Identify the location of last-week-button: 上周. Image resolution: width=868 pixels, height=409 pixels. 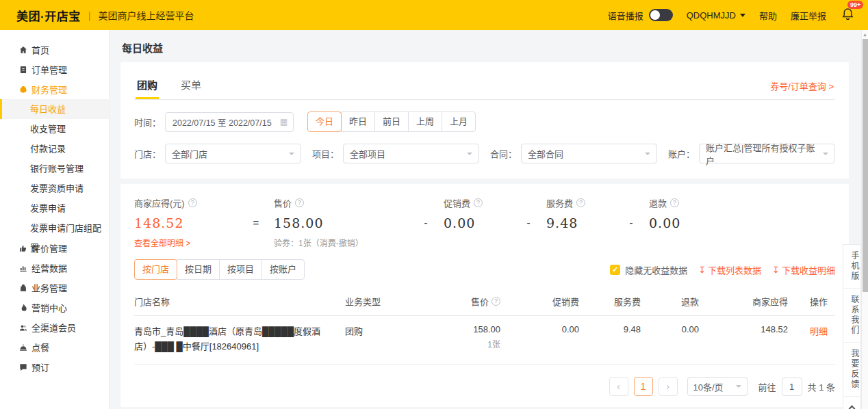
(425, 122).